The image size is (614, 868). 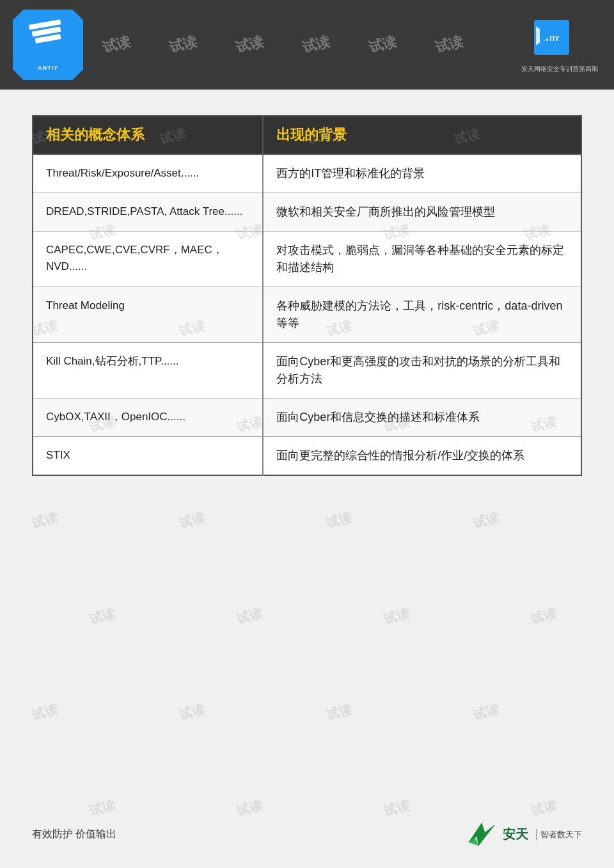 What do you see at coordinates (45, 520) in the screenshot?
I see `watermark-16: 试读` at bounding box center [45, 520].